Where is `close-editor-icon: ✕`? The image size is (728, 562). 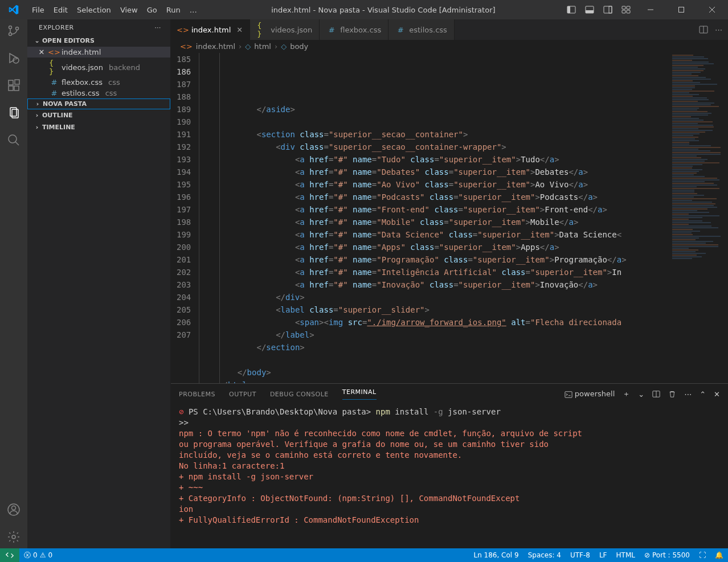 close-editor-icon: ✕ is located at coordinates (42, 52).